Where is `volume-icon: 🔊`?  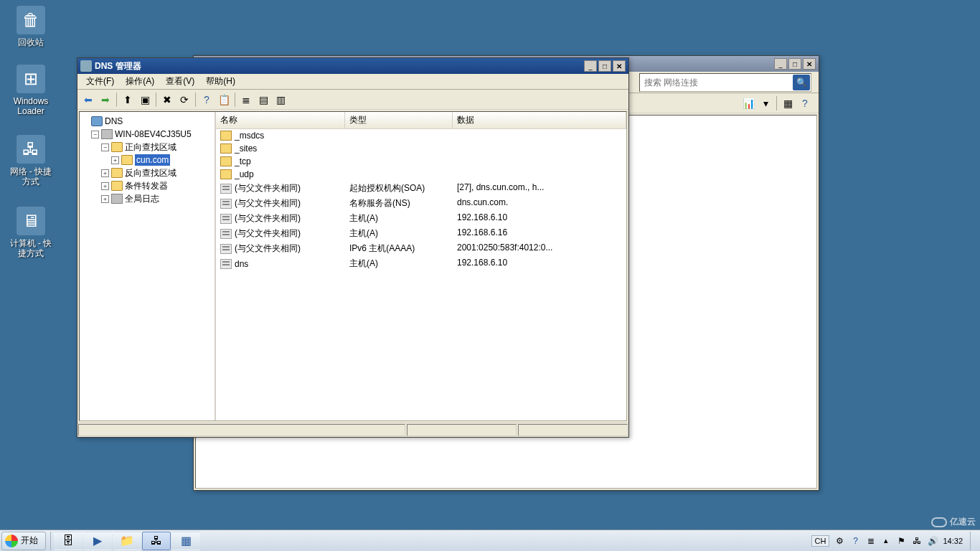
volume-icon: 🔊 is located at coordinates (933, 541).